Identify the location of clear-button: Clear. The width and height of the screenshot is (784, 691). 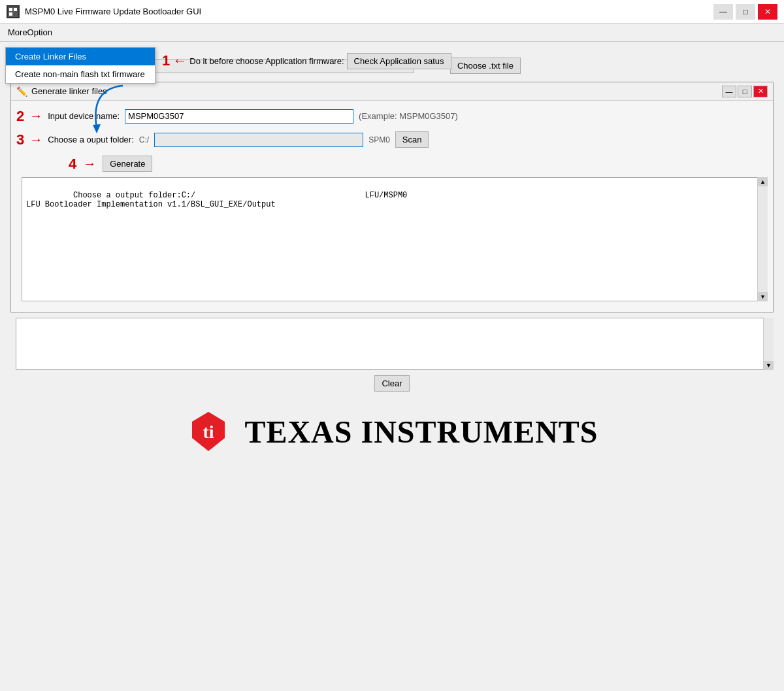
(392, 383).